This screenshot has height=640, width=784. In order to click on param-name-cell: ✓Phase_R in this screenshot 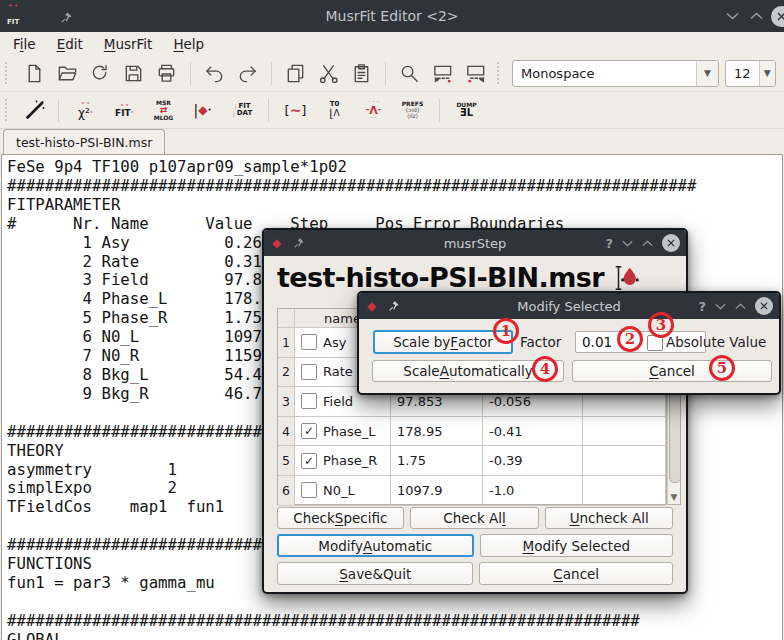, I will do `click(343, 461)`.